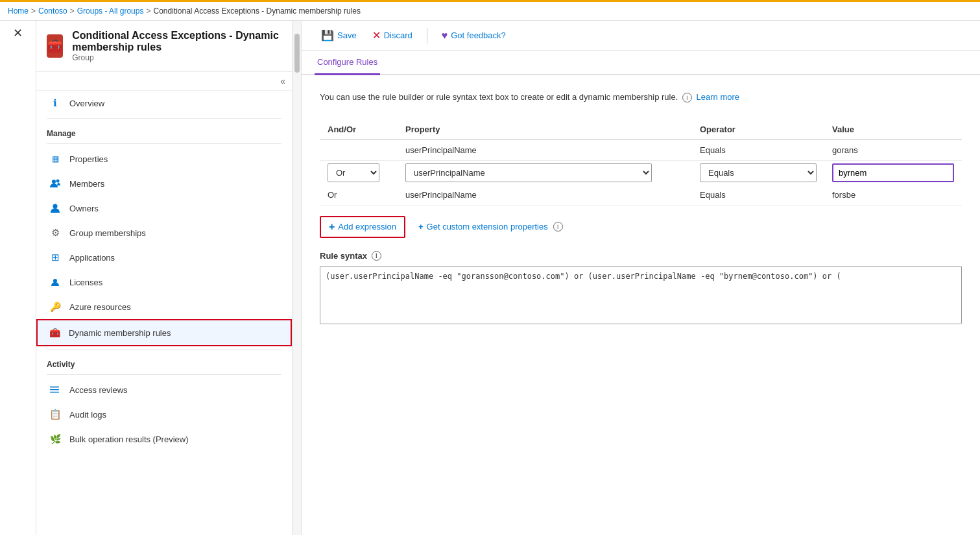  I want to click on close-panel: ✕, so click(18, 278).